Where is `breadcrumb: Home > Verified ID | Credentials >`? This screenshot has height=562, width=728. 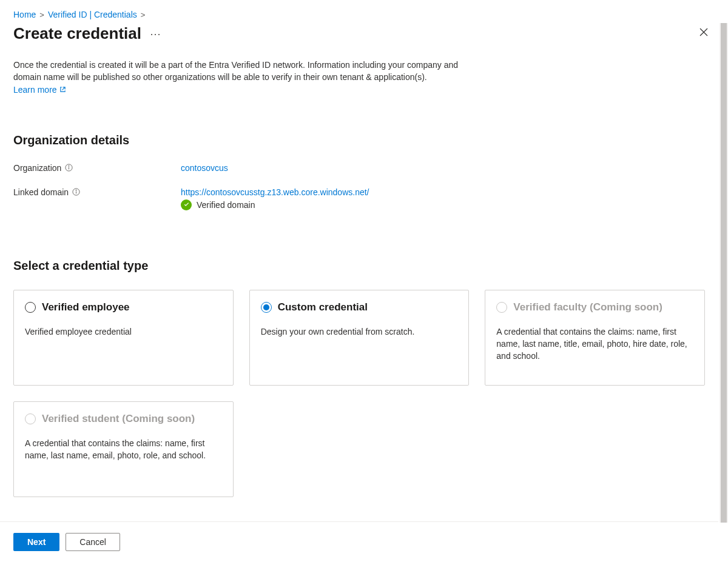
breadcrumb: Home > Verified ID | Credentials > is located at coordinates (364, 15).